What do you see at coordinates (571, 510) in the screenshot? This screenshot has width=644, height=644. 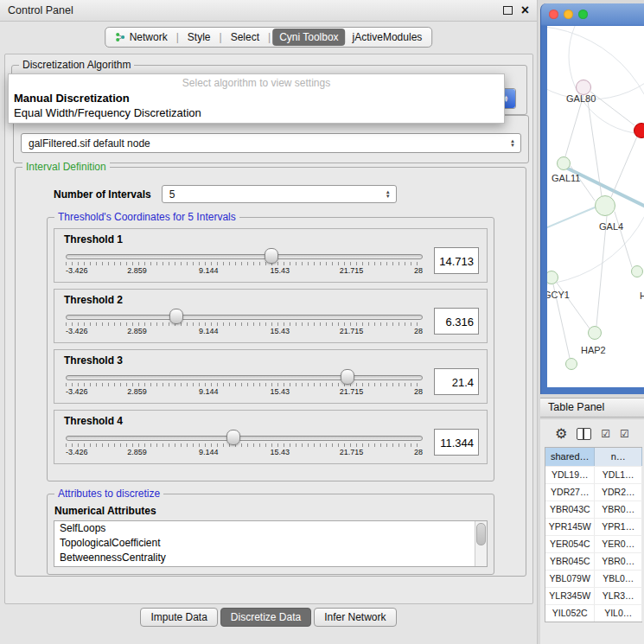 I see `table-cell: YBR043C` at bounding box center [571, 510].